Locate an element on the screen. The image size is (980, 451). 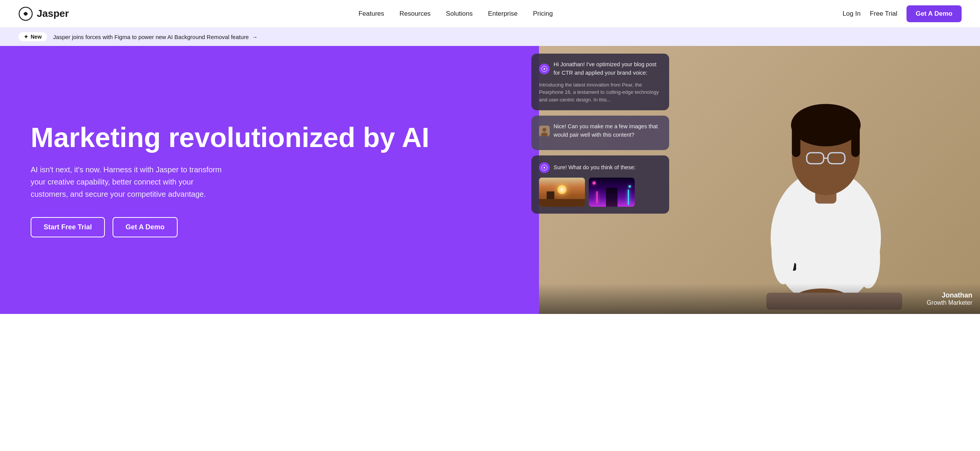
login-link: Log In is located at coordinates (851, 14).